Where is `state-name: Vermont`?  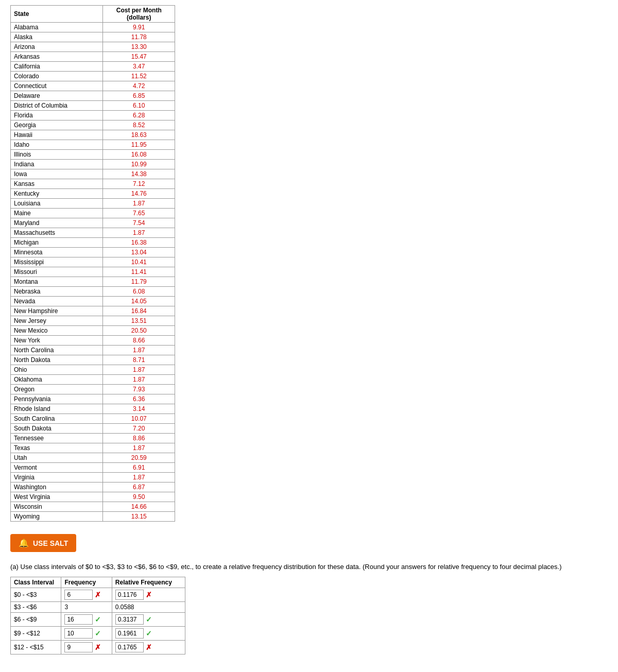 state-name: Vermont is located at coordinates (57, 468).